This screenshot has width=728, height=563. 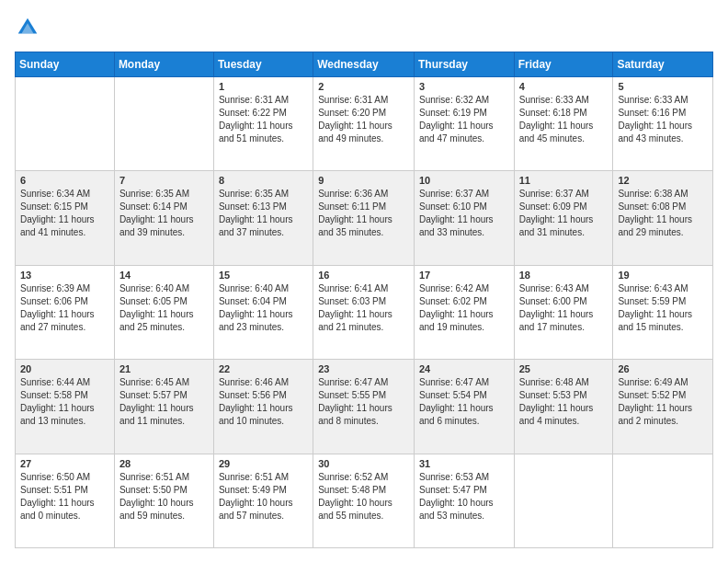 What do you see at coordinates (164, 464) in the screenshot?
I see `day-number: 28` at bounding box center [164, 464].